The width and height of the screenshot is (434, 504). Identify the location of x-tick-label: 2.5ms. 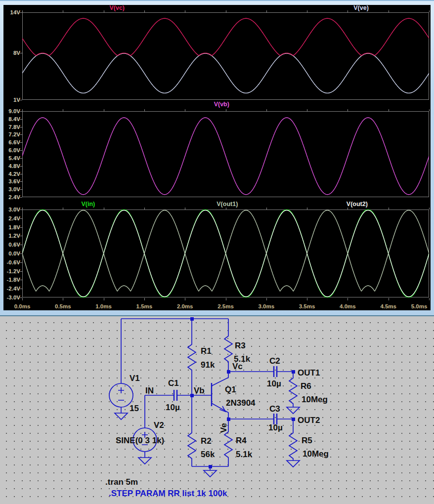
(226, 306).